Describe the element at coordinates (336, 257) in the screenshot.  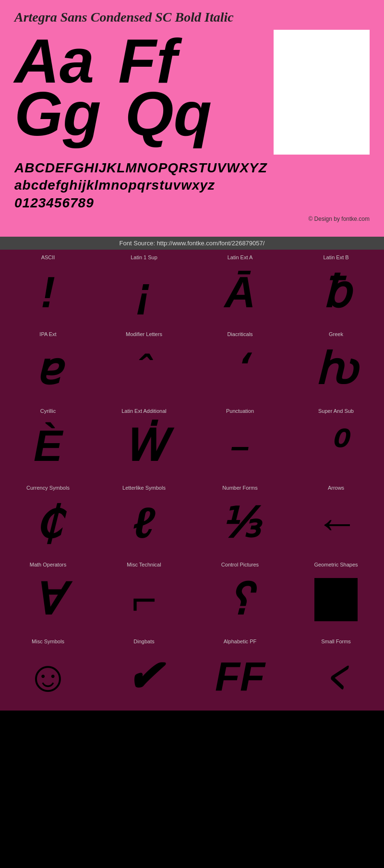
I see `glyph-label: Latin Ext B` at that location.